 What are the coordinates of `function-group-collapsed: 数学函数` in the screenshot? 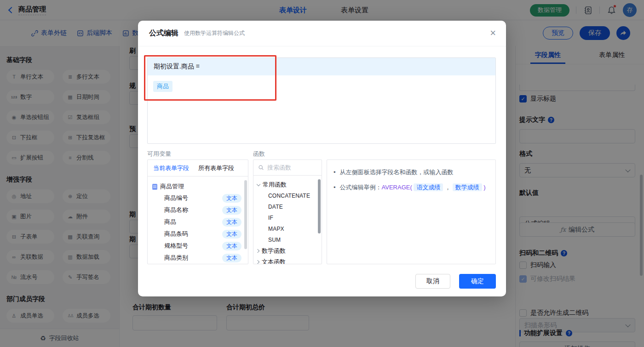 It's located at (289, 251).